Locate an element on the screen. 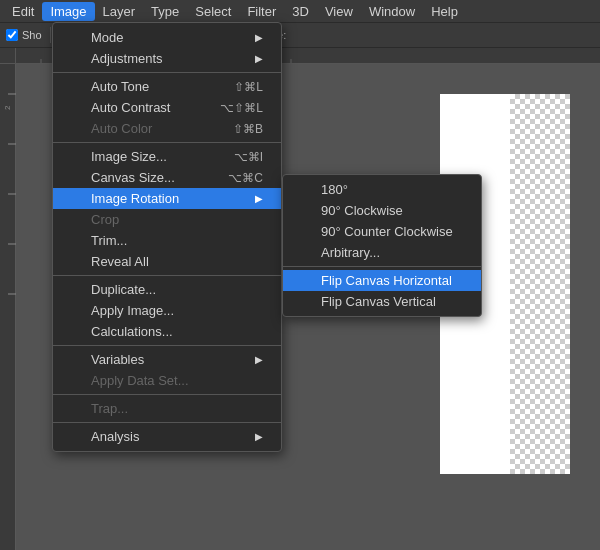  submenu-item-arbitrary: Arbitrary... is located at coordinates (382, 252).